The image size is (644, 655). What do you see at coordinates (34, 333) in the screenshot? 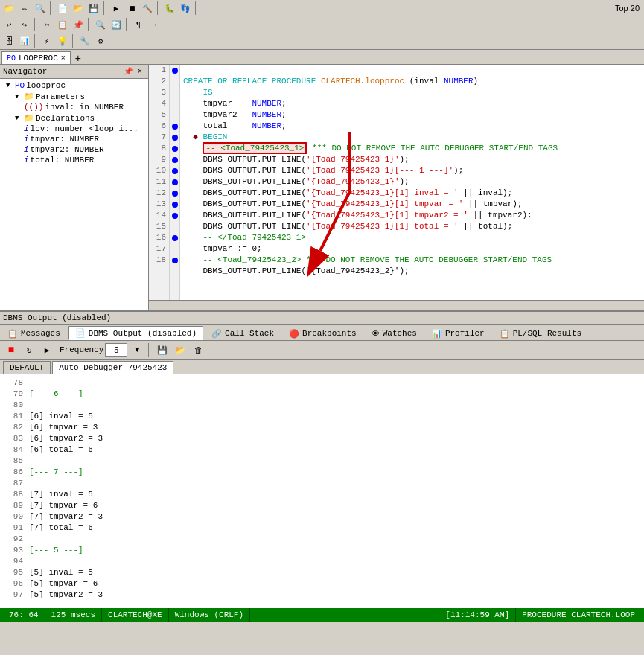
I see `tab-messages: 📋 Messages` at bounding box center [34, 333].